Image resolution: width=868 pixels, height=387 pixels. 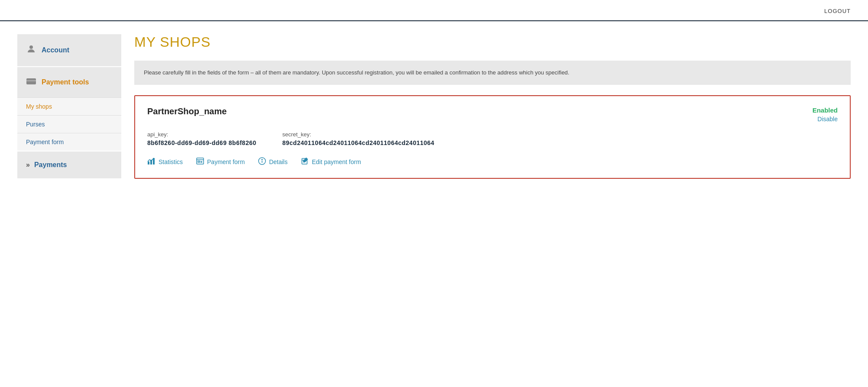 I want to click on disable-link: Disable, so click(x=827, y=119).